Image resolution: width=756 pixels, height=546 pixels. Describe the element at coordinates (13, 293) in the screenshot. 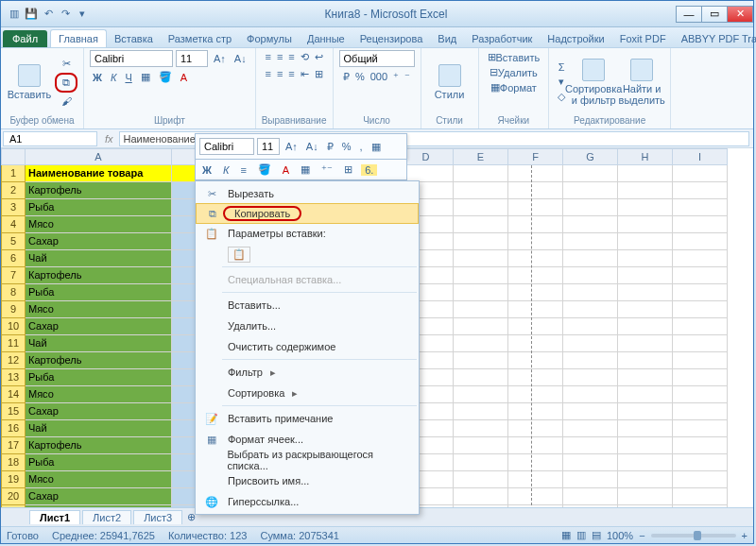

I see `row-header: 8` at that location.